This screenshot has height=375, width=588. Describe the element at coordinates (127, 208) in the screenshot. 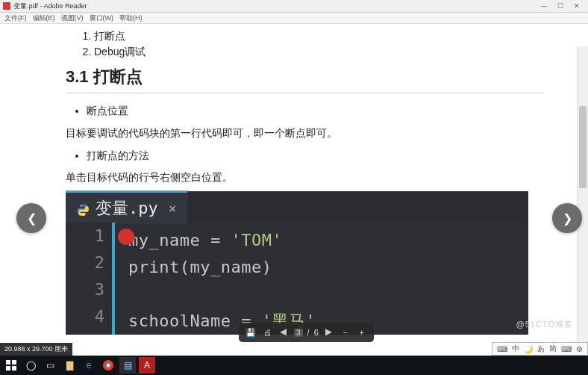

I see `tab-label: 变量.py` at that location.